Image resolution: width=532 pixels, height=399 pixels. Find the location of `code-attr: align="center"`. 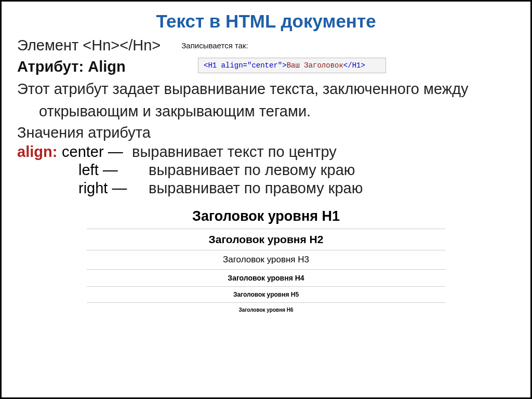

code-attr: align="center" is located at coordinates (252, 65).